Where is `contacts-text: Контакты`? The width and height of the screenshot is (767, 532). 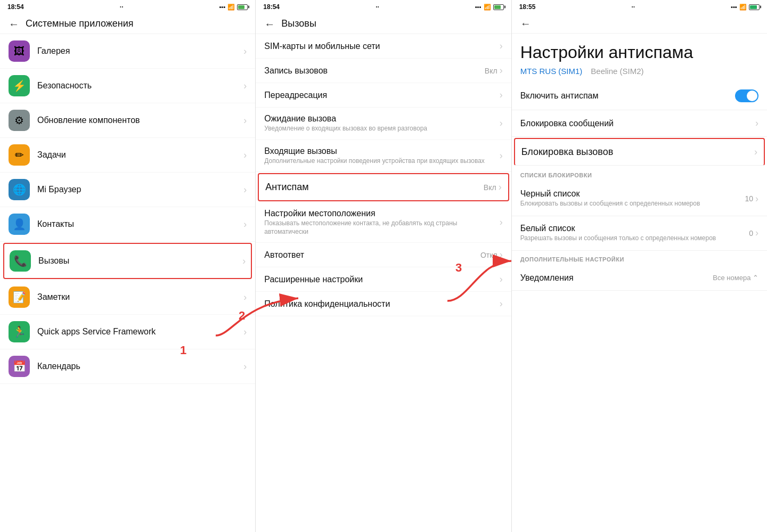
contacts-text: Контакты is located at coordinates (141, 224).